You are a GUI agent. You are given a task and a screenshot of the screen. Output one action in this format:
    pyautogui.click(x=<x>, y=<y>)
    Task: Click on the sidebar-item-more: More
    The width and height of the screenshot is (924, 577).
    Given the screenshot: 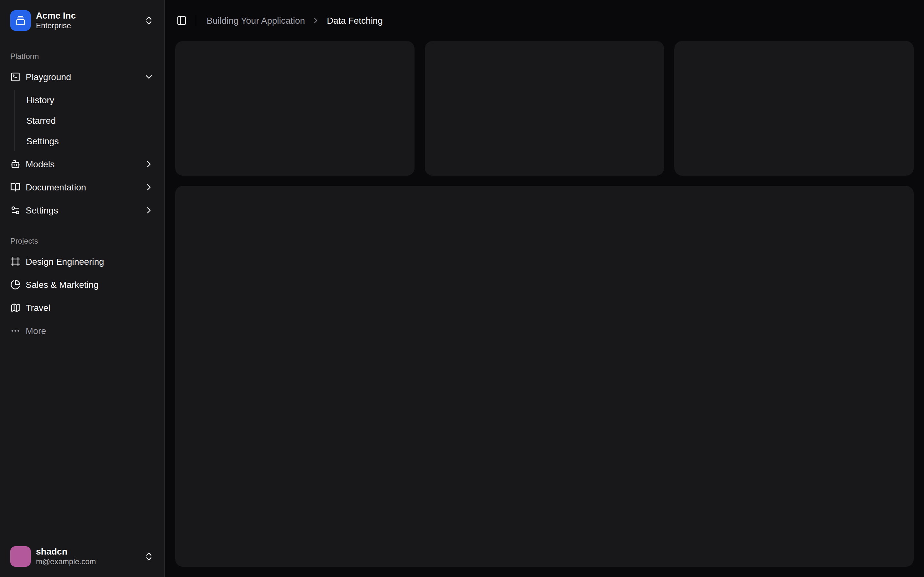 What is the action you would take?
    pyautogui.click(x=82, y=331)
    